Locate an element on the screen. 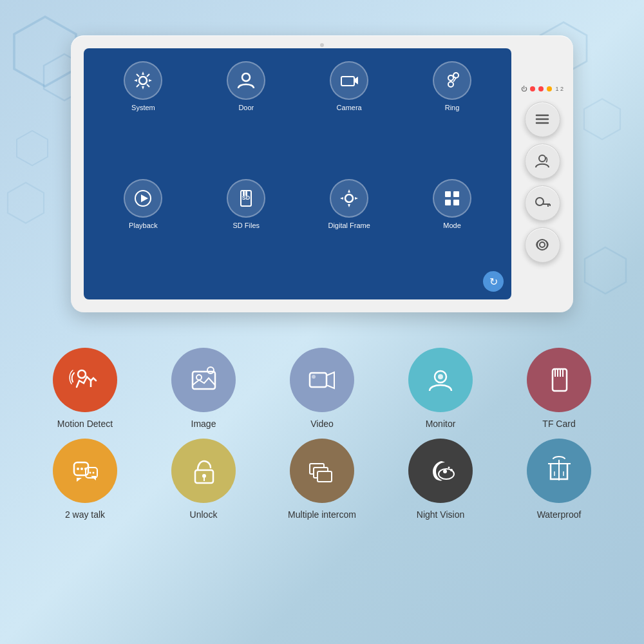 The height and width of the screenshot is (644, 644). image-icon is located at coordinates (204, 380).